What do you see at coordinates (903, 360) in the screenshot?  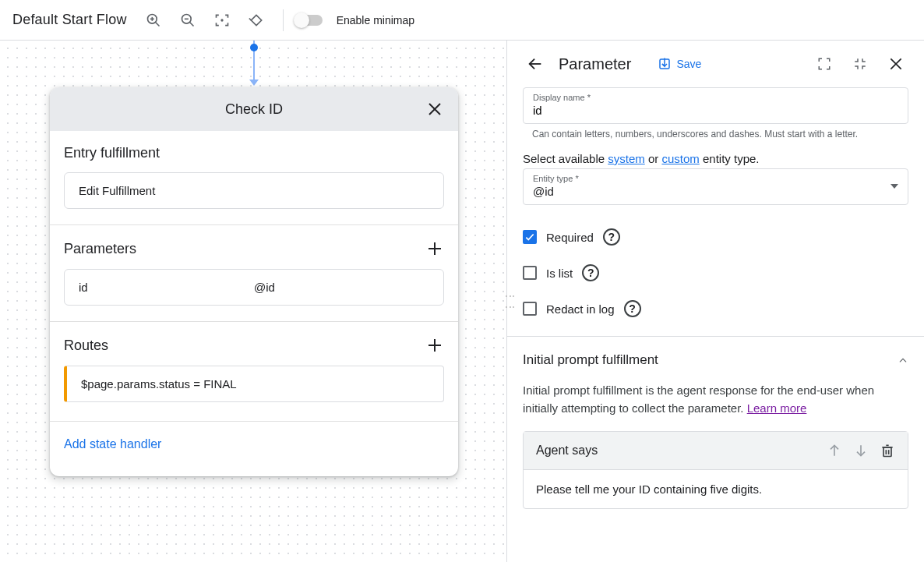 I see `chevron-up-icon` at bounding box center [903, 360].